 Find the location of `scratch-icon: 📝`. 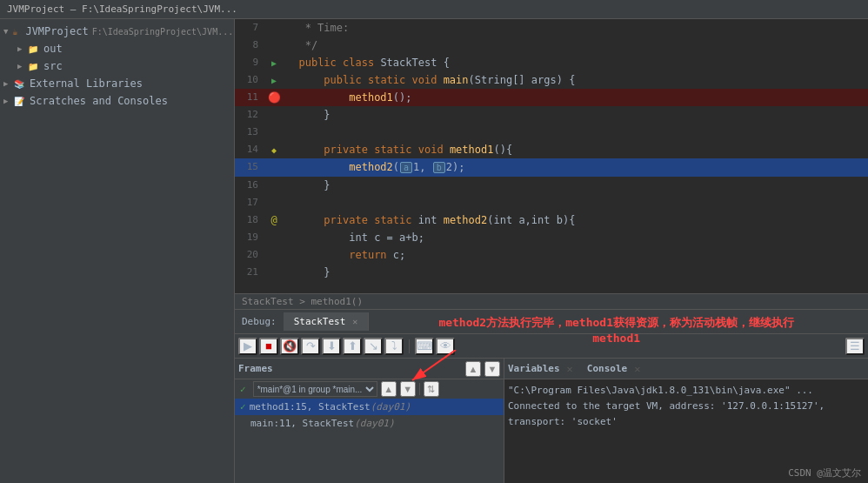

scratch-icon: 📝 is located at coordinates (19, 101).